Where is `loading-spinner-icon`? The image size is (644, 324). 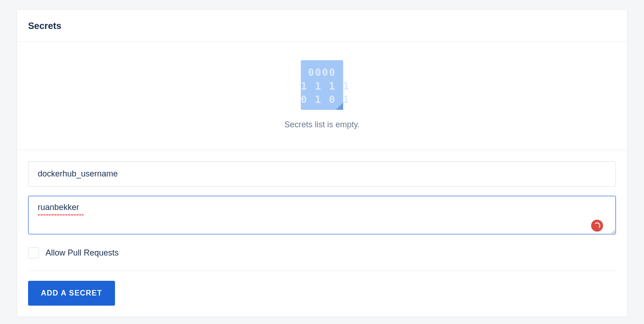 loading-spinner-icon is located at coordinates (597, 226).